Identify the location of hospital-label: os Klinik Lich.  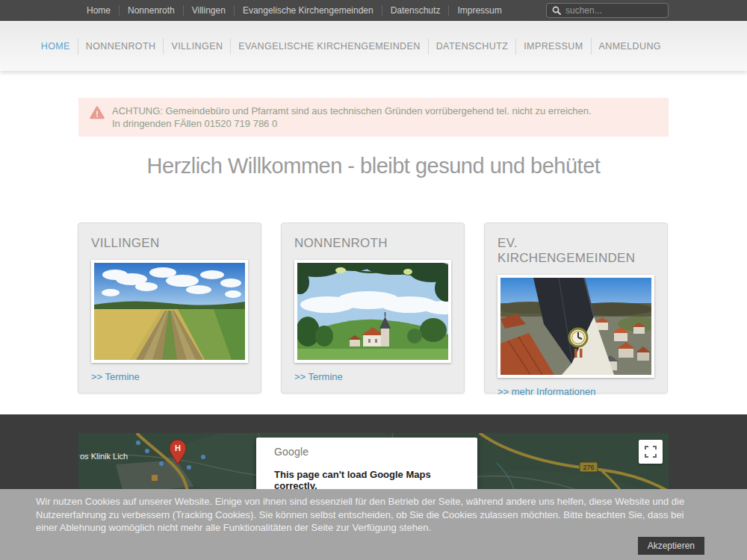
(104, 456).